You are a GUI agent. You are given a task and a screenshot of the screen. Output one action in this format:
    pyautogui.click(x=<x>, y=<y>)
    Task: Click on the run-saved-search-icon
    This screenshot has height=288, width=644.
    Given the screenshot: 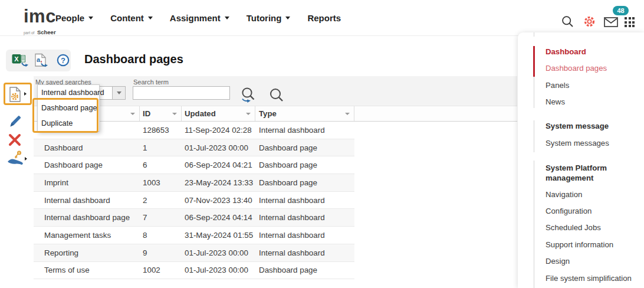 What is the action you would take?
    pyautogui.click(x=248, y=96)
    